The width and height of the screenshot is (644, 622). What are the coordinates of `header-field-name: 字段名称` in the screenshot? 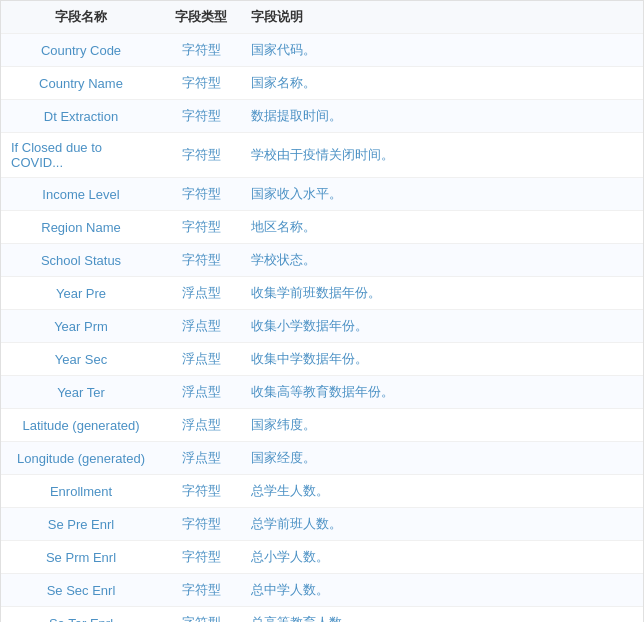 It's located at (81, 17).